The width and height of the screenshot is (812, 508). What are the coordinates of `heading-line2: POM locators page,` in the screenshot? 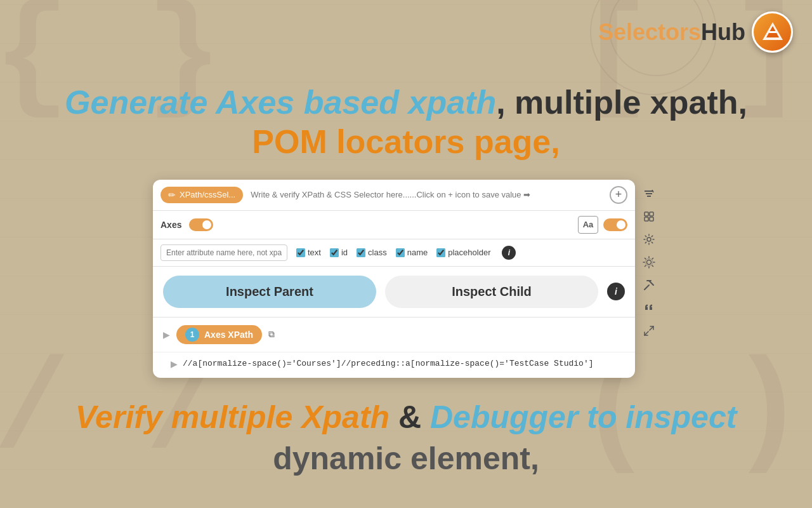 It's located at (406, 142).